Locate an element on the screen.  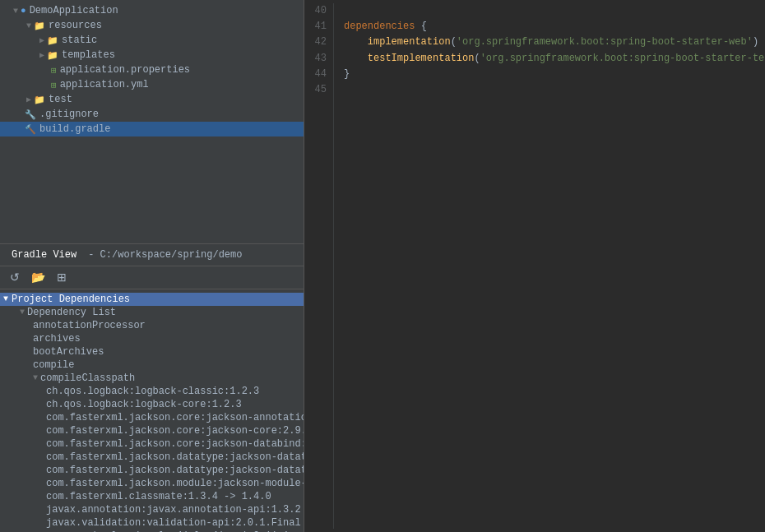
arrow-dep-list is located at coordinates (22, 312).